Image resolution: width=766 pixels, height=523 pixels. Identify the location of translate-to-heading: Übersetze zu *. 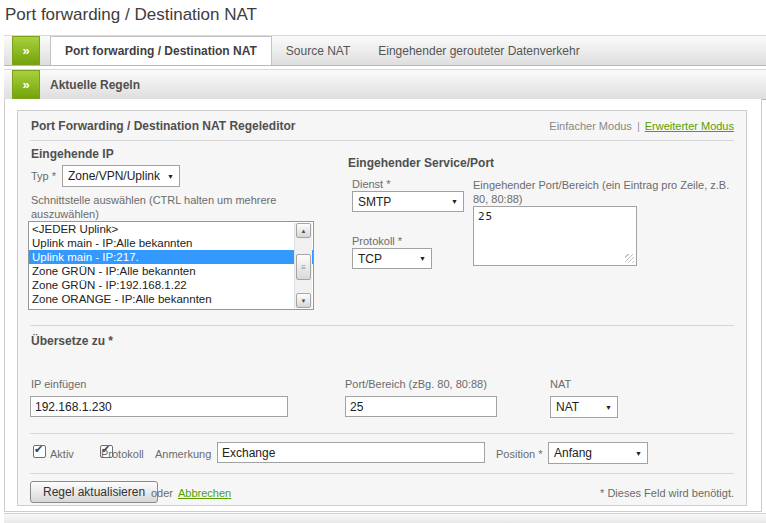
(72, 341).